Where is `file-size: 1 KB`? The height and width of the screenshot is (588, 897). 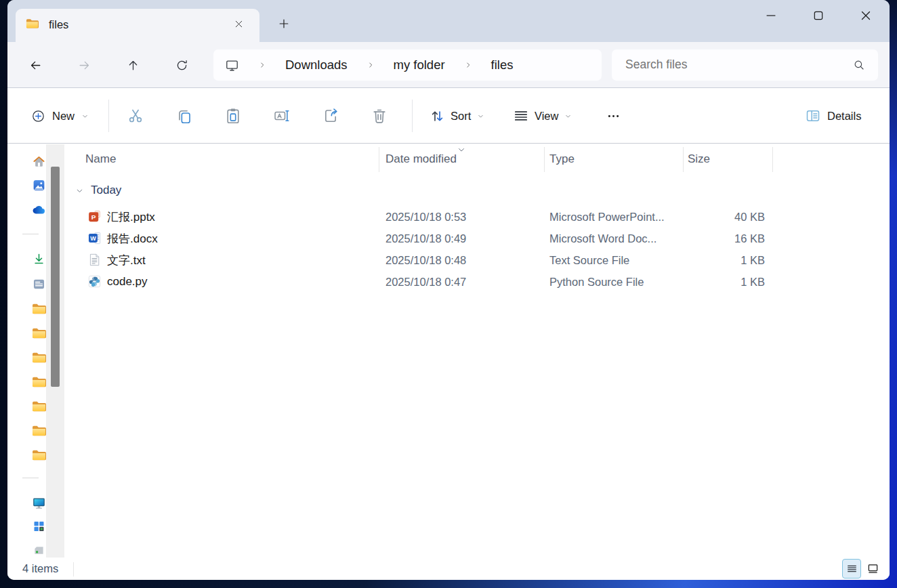 file-size: 1 KB is located at coordinates (726, 260).